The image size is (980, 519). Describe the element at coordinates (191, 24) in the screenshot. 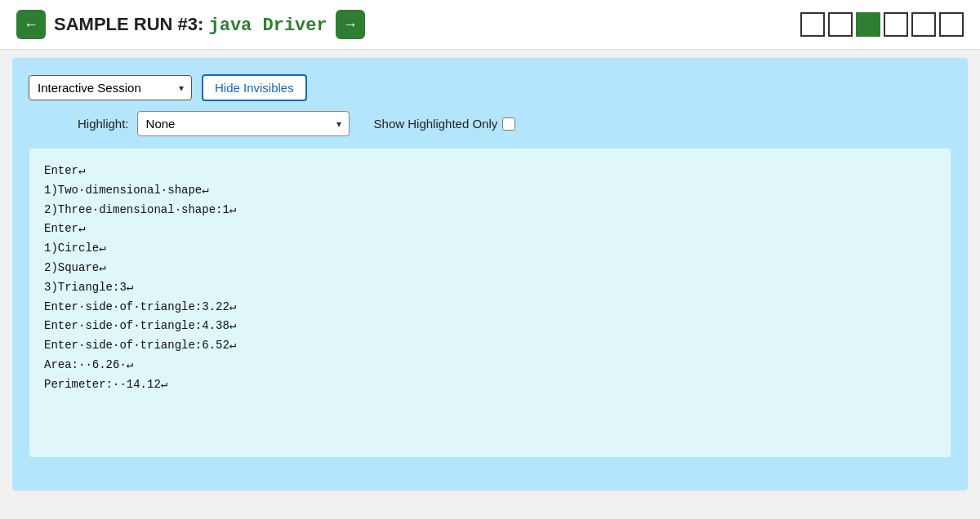

I see `top-bar-left: ← SAMPLE RUN #3: java Driver →` at that location.